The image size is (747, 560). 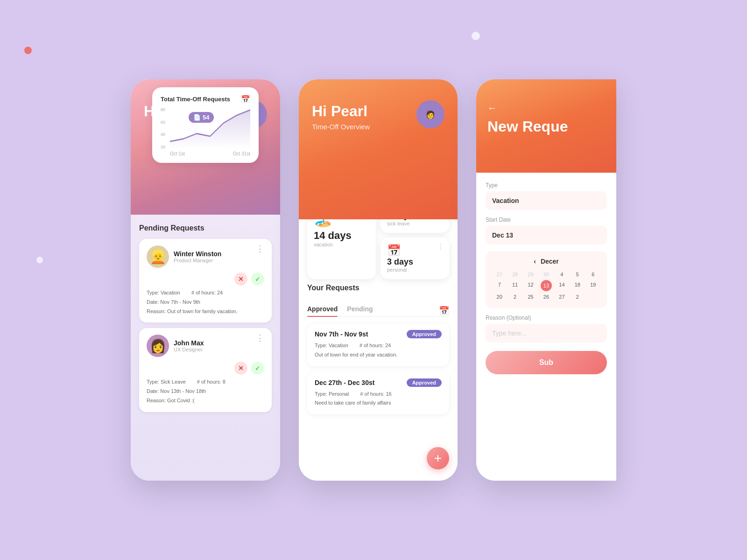 I want to click on person-role-1: UX Designer, so click(x=219, y=350).